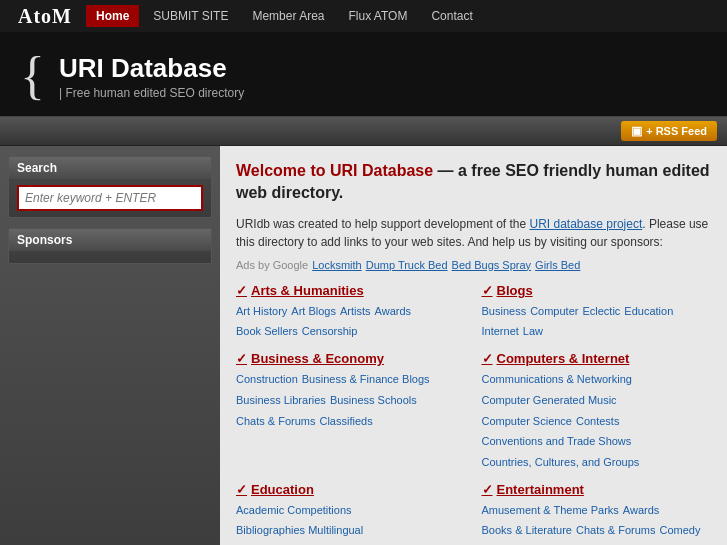  I want to click on category-entertainment: ✓ Entertainment Amusement & Theme Parks …, so click(597, 514).